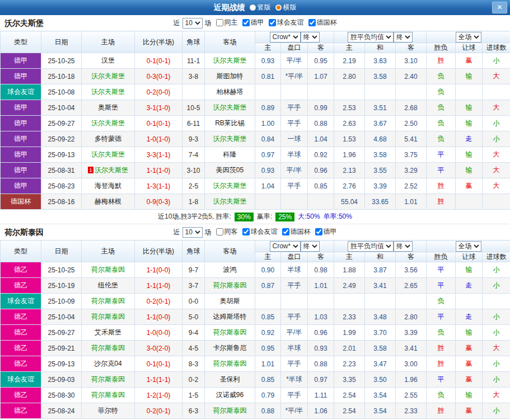 The image size is (510, 420). Describe the element at coordinates (159, 77) in the screenshot. I see `match-score: 0-3(0-1)` at that location.